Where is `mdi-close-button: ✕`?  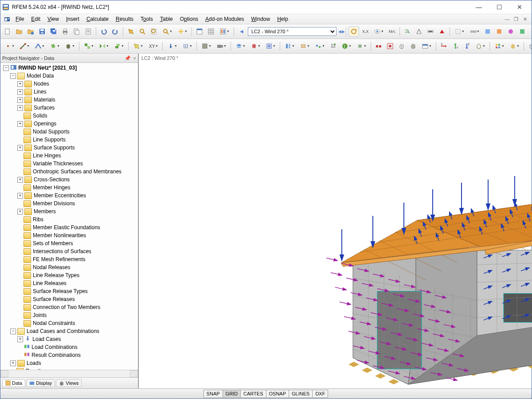
mdi-close-button: ✕ is located at coordinates (525, 19).